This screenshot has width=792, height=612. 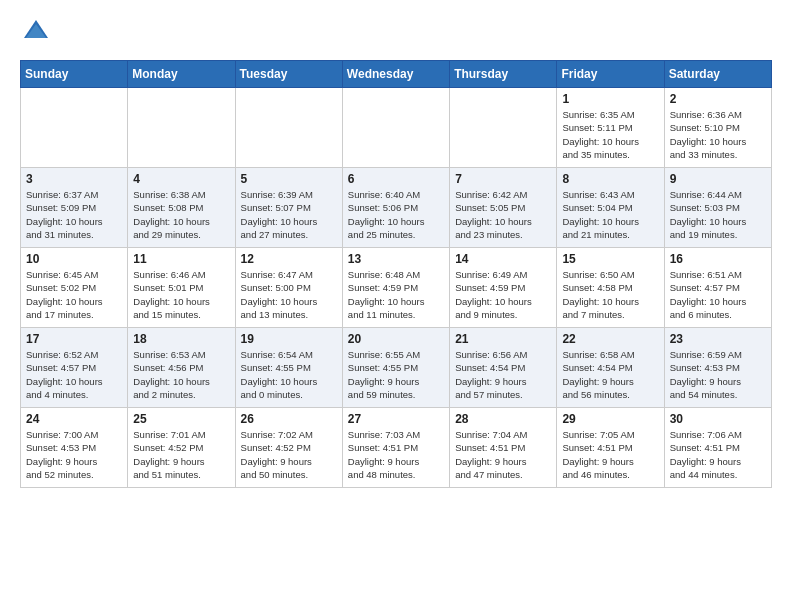 What do you see at coordinates (718, 179) in the screenshot?
I see `day-number: 9` at bounding box center [718, 179].